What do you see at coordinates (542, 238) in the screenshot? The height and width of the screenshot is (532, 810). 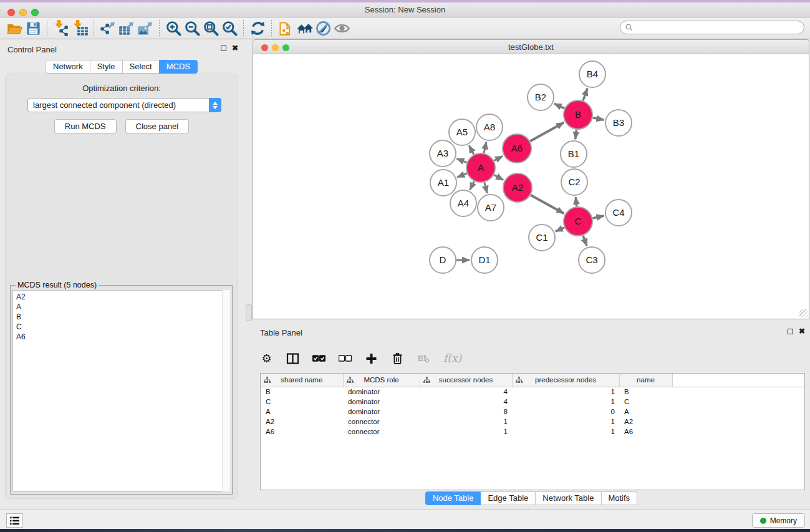 I see `node-C1: C1` at bounding box center [542, 238].